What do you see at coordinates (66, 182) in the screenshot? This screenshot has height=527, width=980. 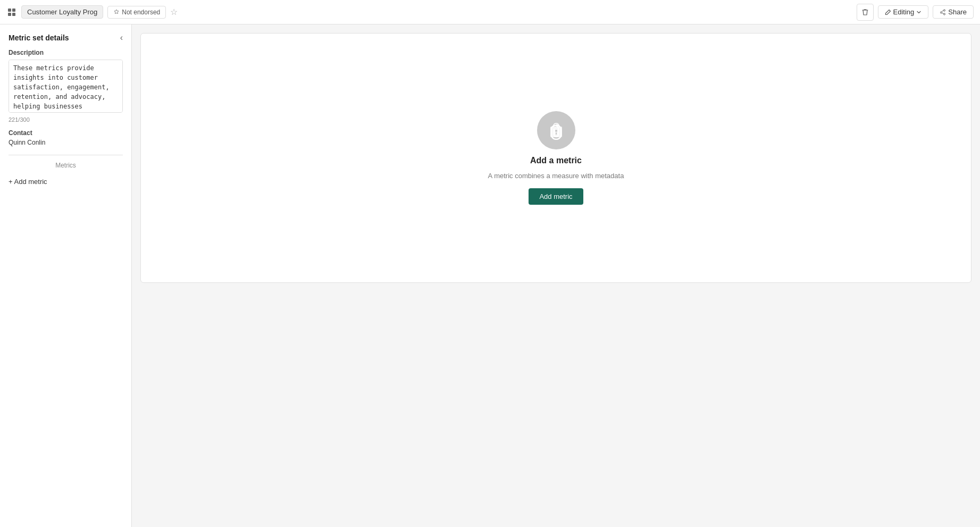 I see `add-metric-sidebar-button: + Add metric` at bounding box center [66, 182].